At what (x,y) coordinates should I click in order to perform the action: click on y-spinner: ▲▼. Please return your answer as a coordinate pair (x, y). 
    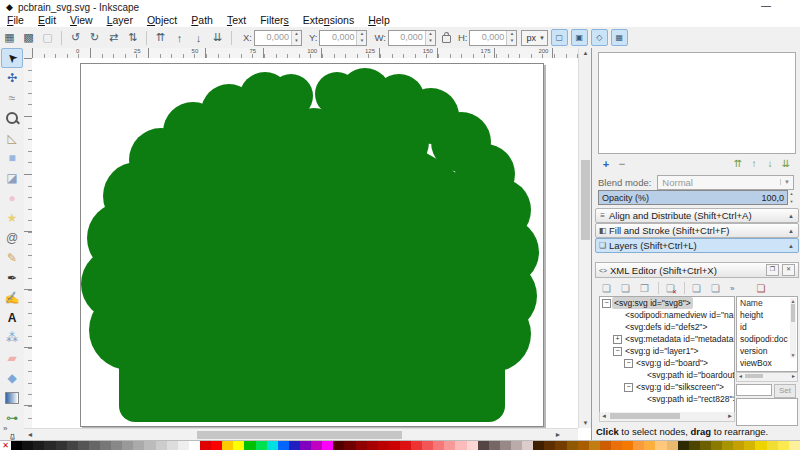
    Looking at the image, I should click on (361, 38).